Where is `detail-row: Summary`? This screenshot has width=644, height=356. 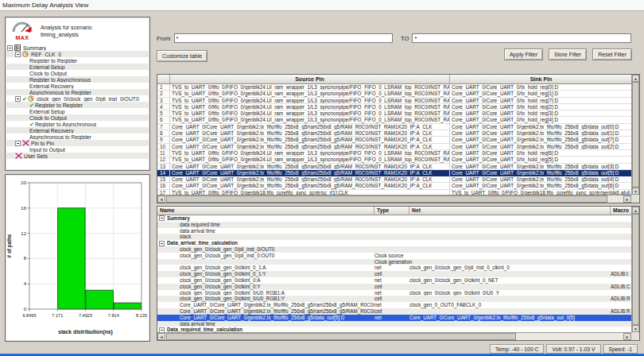
detail-row: Summary is located at coordinates (398, 219).